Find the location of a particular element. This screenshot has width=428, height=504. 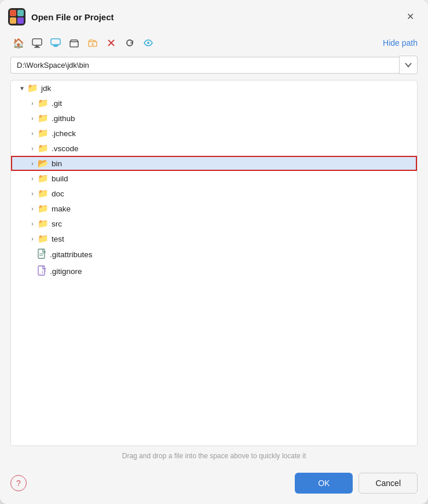

file-git-svg: .i* is located at coordinates (42, 271).